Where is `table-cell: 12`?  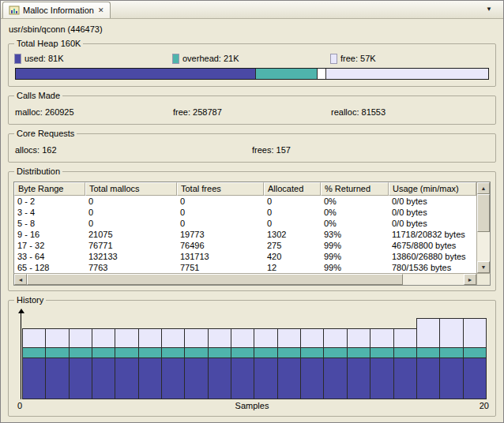 table-cell: 12 is located at coordinates (292, 268).